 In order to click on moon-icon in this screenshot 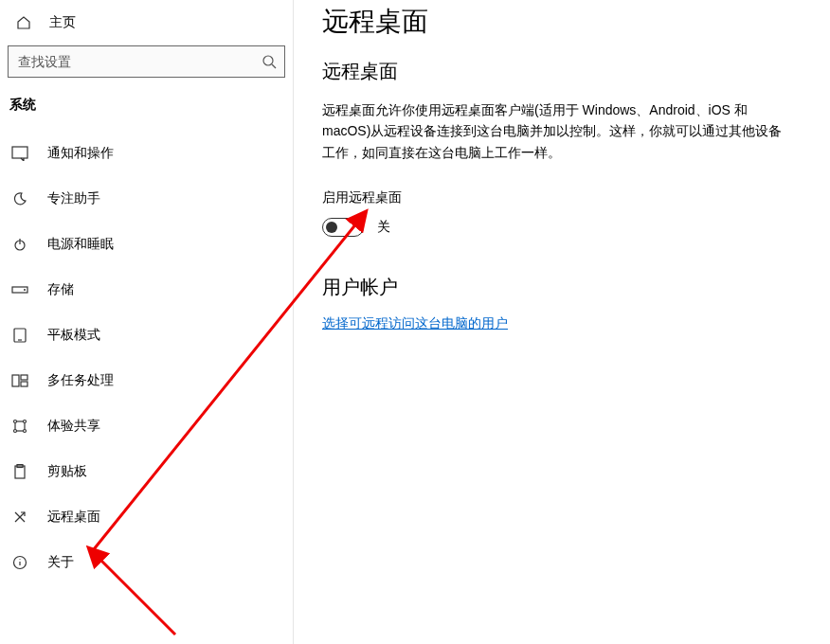, I will do `click(20, 199)`.